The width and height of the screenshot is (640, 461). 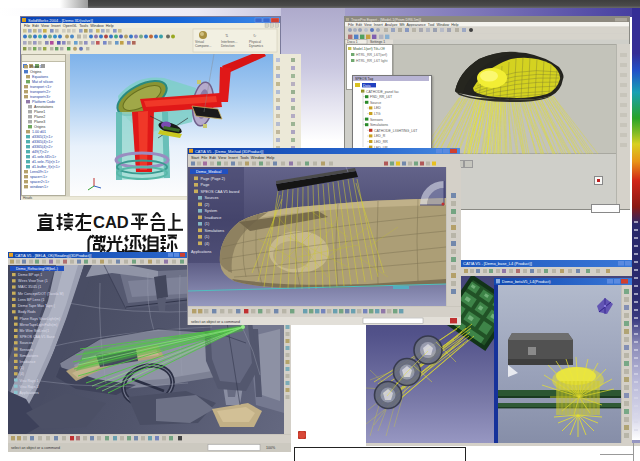 What do you see at coordinates (44, 107) in the screenshot?
I see `svg-text: Annotations` at bounding box center [44, 107].